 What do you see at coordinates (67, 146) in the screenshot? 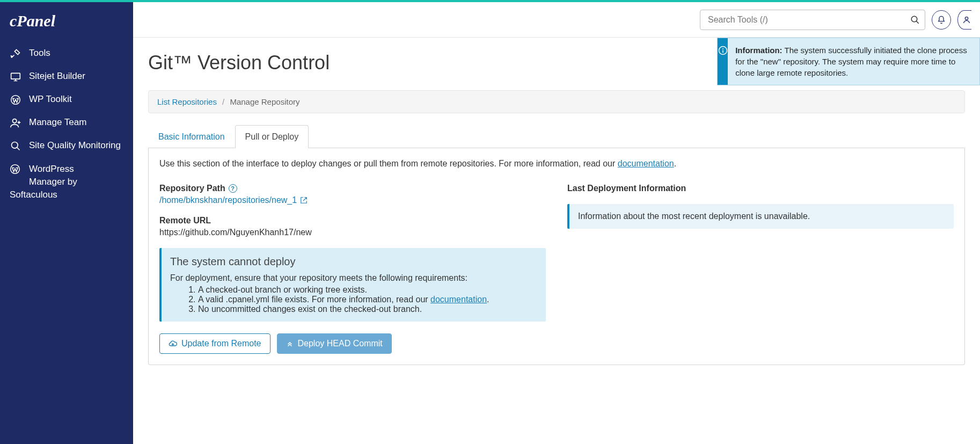
I see `sidebar-item-sitequality: Site Quality Monitoring` at bounding box center [67, 146].